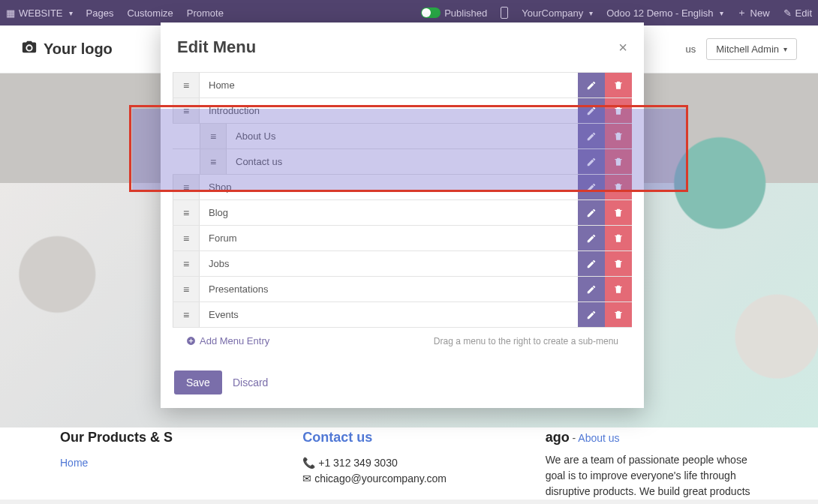 The height and width of the screenshot is (504, 818). Describe the element at coordinates (389, 213) in the screenshot. I see `menu-item-label: Blog` at that location.